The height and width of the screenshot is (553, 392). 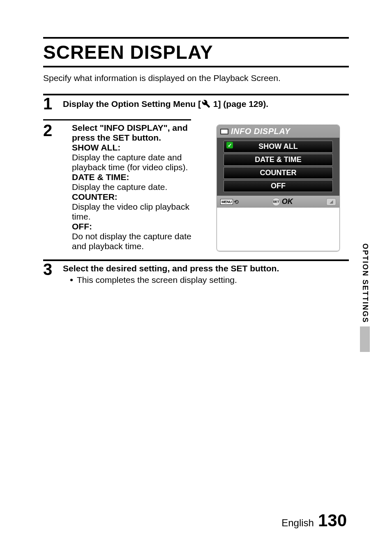 What do you see at coordinates (53, 273) in the screenshot?
I see `step-3-number: 3` at bounding box center [53, 273].